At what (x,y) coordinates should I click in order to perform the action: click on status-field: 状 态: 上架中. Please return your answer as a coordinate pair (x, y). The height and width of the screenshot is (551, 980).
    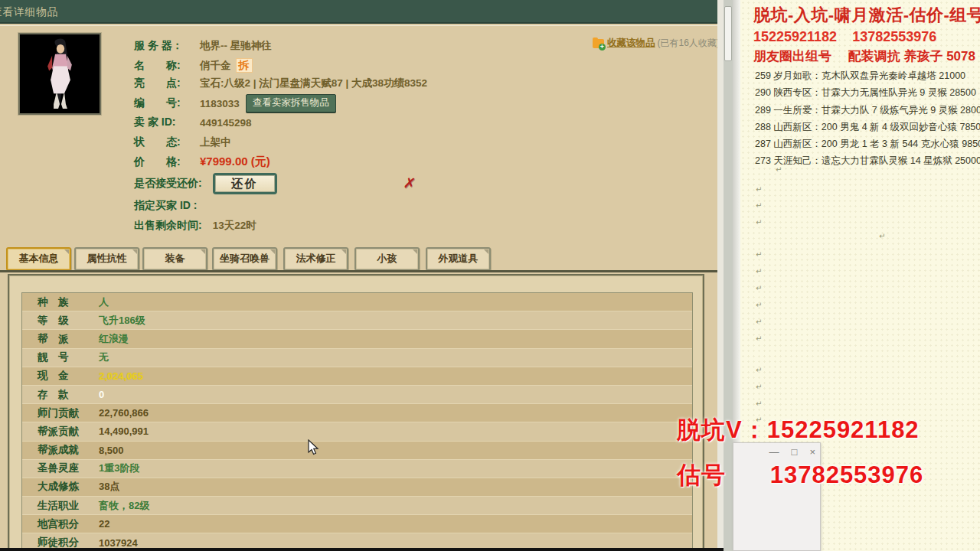
    Looking at the image, I should click on (182, 142).